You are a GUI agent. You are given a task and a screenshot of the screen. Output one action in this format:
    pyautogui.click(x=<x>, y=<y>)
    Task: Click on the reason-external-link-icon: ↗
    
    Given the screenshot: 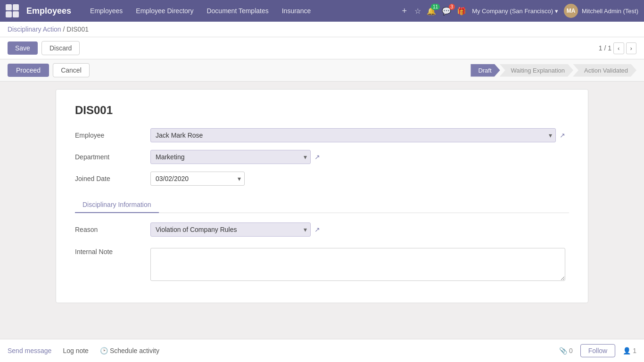 What is the action you would take?
    pyautogui.click(x=317, y=230)
    